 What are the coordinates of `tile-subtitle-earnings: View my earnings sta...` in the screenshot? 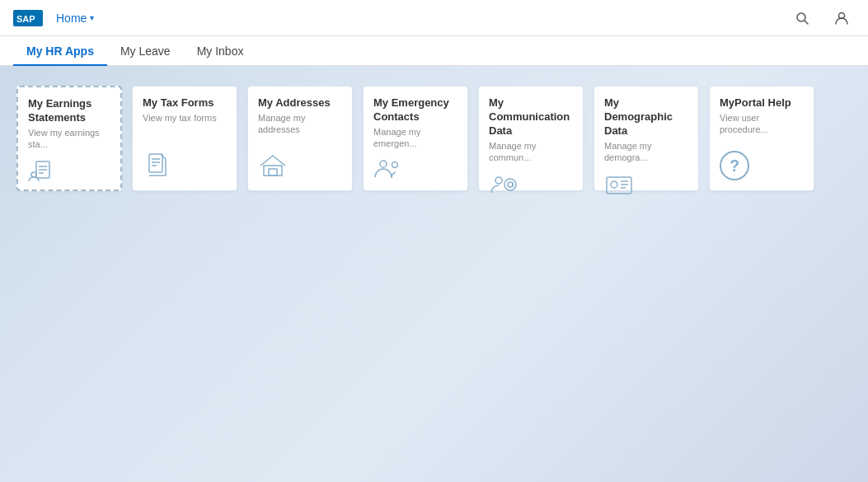 It's located at (69, 138).